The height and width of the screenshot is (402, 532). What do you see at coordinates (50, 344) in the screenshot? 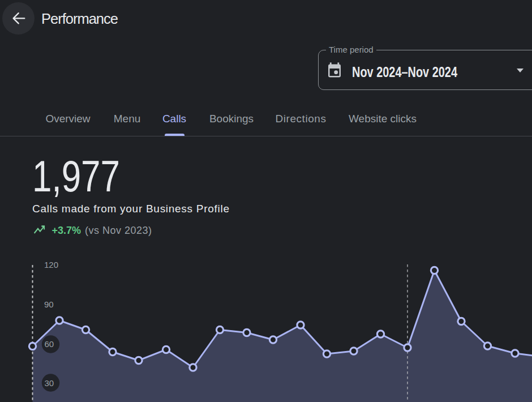
I see `svg-text: 60` at bounding box center [50, 344].